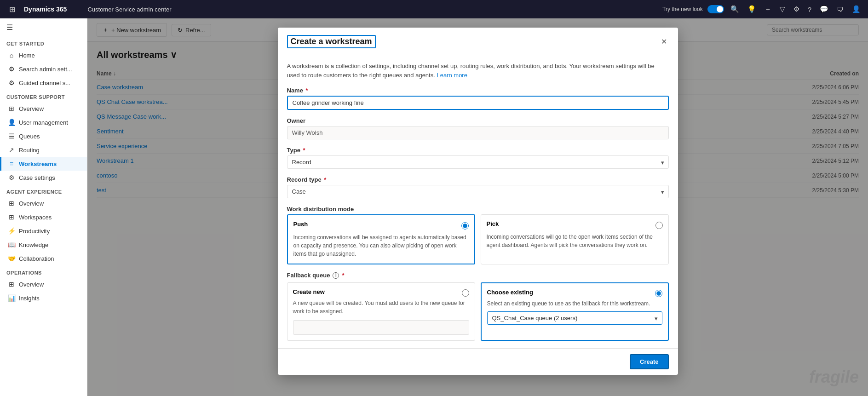 The height and width of the screenshot is (396, 868). I want to click on modal-close-button: ✕, so click(664, 41).